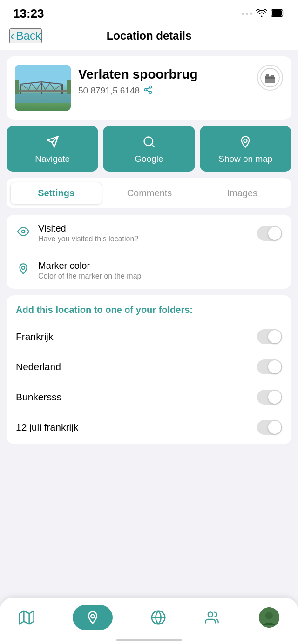 The image size is (298, 644). Describe the element at coordinates (270, 337) in the screenshot. I see `folder-toggle-frankrijk` at that location.